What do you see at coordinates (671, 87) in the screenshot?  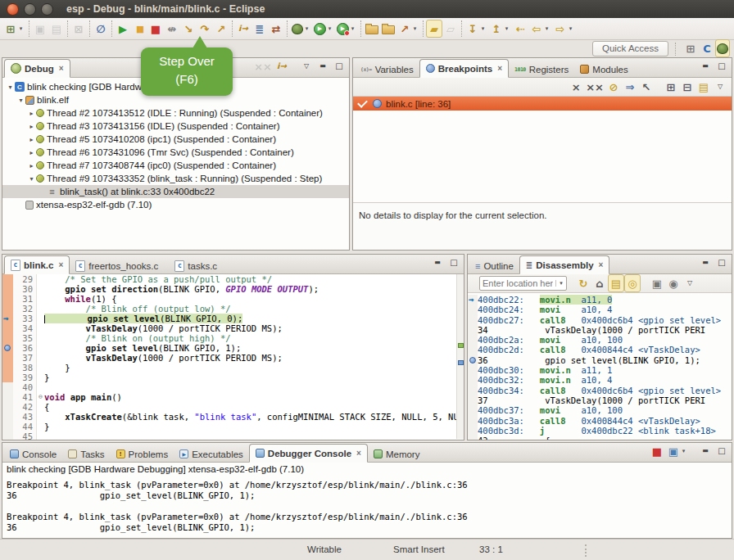 I see `expand-all-button: ⊞` at bounding box center [671, 87].